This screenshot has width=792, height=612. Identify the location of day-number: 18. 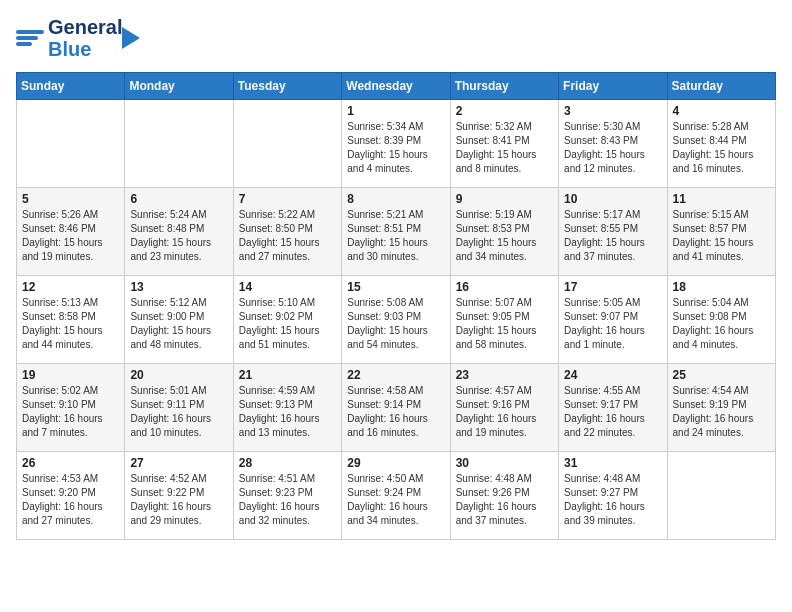
(722, 287).